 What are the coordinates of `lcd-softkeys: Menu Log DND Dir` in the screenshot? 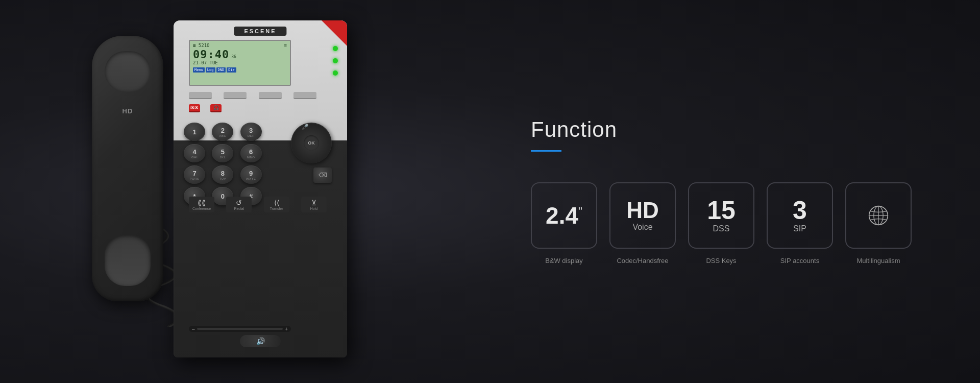 It's located at (240, 70).